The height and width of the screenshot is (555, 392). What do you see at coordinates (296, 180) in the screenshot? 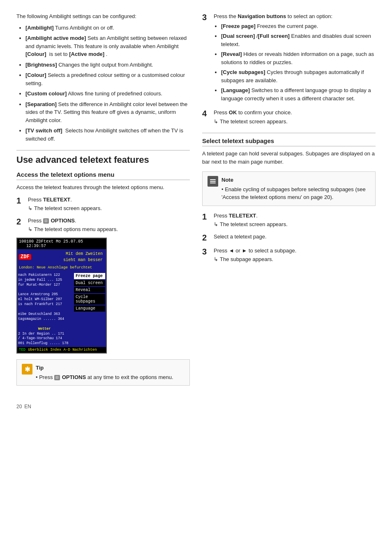
I see `note-label: Note` at bounding box center [296, 180].